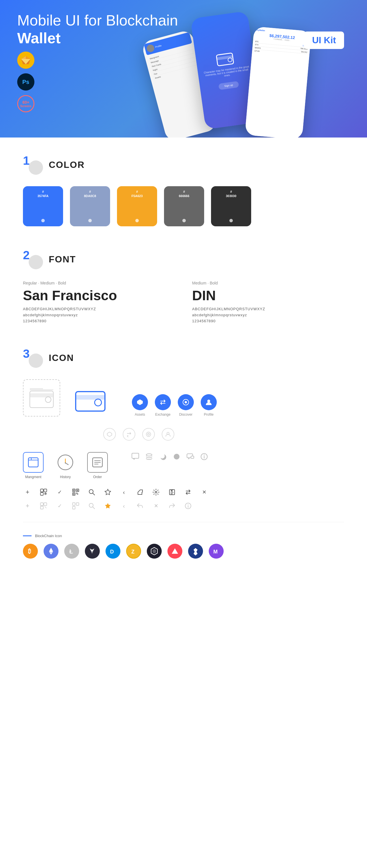  Describe the element at coordinates (184, 398) in the screenshot. I see `wallet-icons-row: Assets Exchange` at that location.